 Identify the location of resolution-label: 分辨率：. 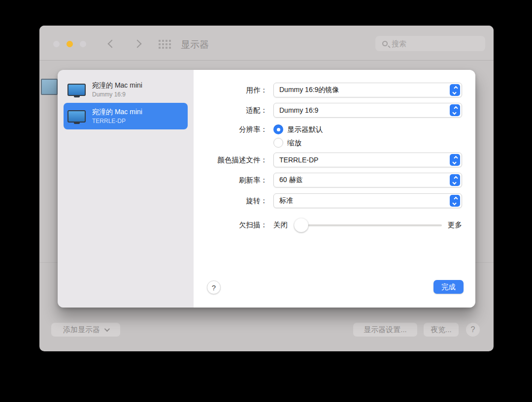
(231, 130).